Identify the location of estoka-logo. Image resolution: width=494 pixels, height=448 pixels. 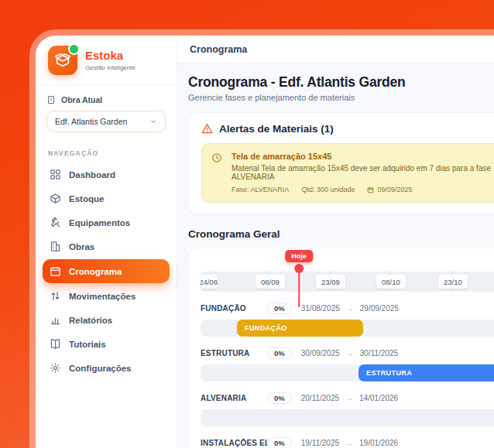
(63, 60).